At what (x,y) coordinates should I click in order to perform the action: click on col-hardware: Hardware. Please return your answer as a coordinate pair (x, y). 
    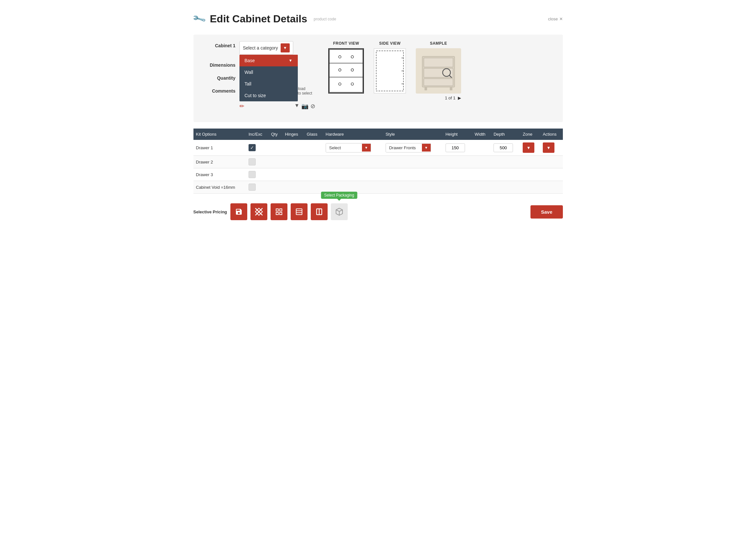
    Looking at the image, I should click on (353, 134).